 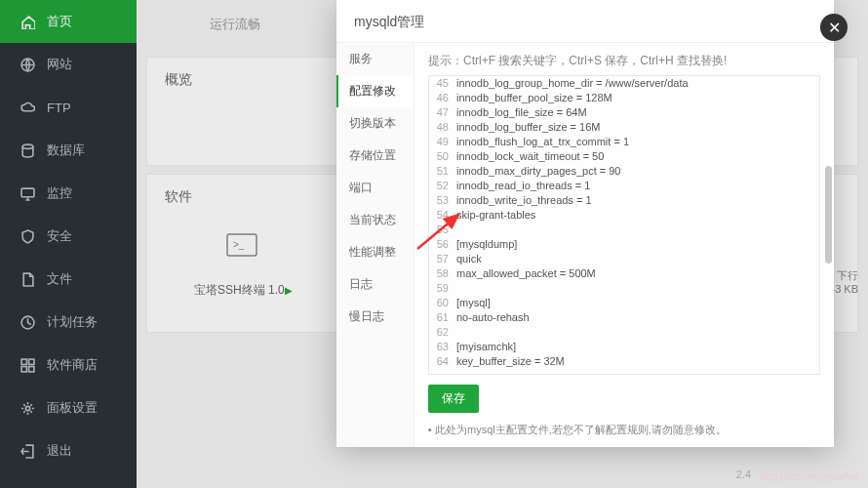 What do you see at coordinates (638, 273) in the screenshot?
I see `line-content: max_allowed_packet = 500M` at bounding box center [638, 273].